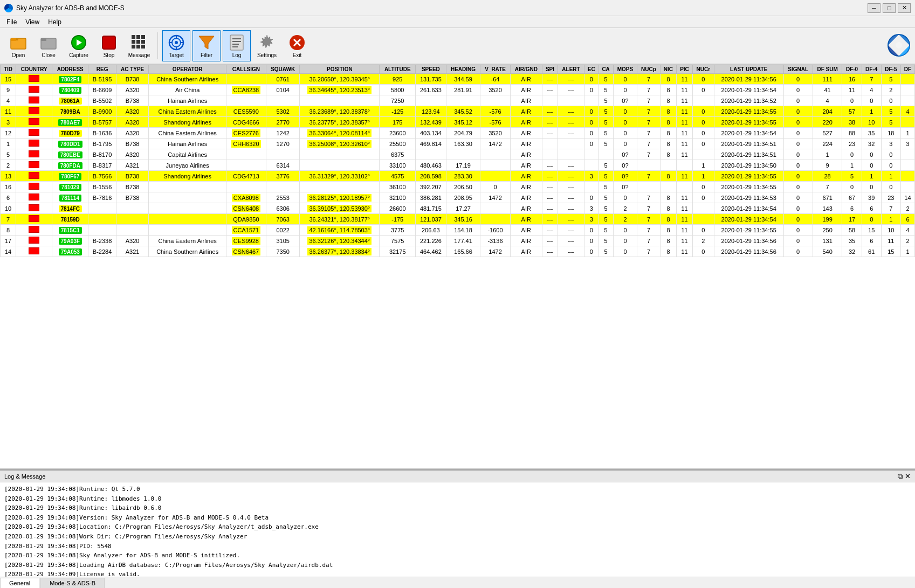  Describe the element at coordinates (237, 46) in the screenshot. I see `log-button: Log` at that location.